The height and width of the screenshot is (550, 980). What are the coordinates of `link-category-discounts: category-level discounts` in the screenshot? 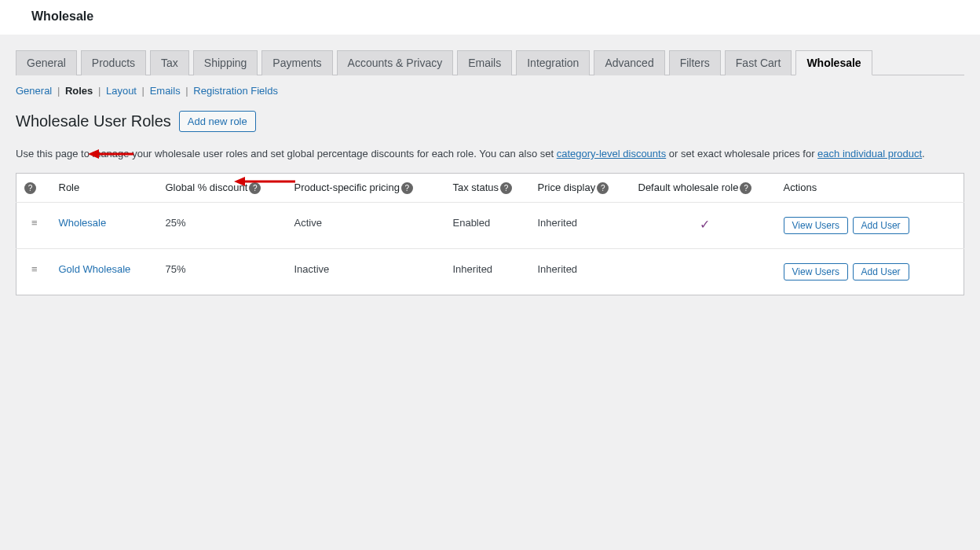 It's located at (611, 154).